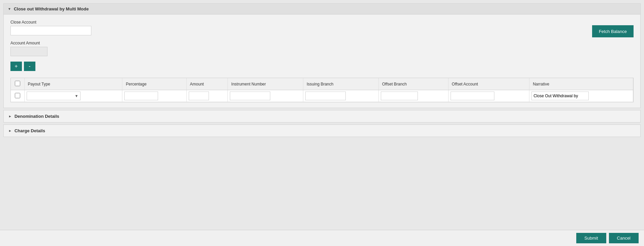 The image size is (644, 246). What do you see at coordinates (322, 43) in the screenshot?
I see `account-amount-label: Account Amount` at bounding box center [322, 43].